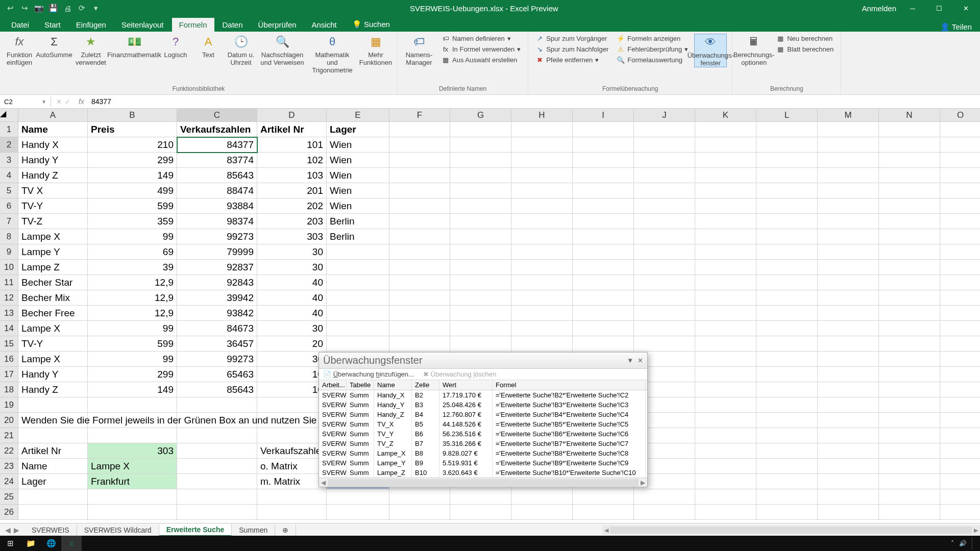 The width and height of the screenshot is (980, 551). Describe the element at coordinates (217, 329) in the screenshot. I see `cell: 84673` at that location.